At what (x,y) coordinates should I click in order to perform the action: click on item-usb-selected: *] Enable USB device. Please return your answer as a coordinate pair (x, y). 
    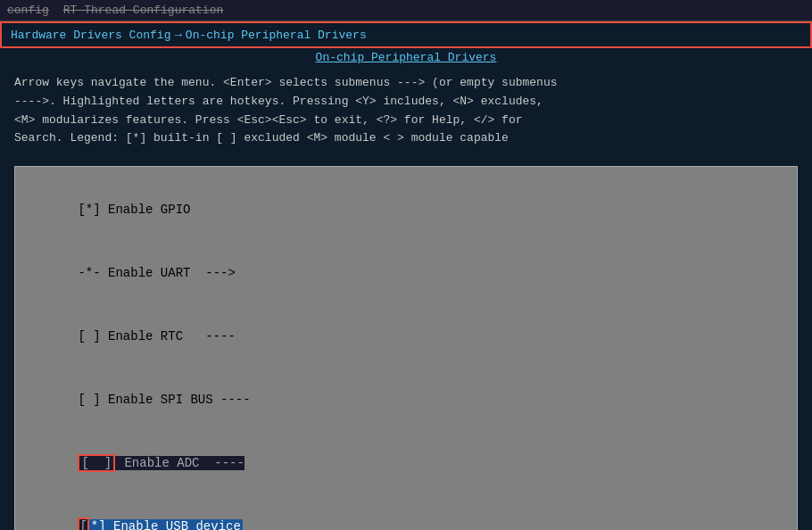
    Looking at the image, I should click on (166, 525).